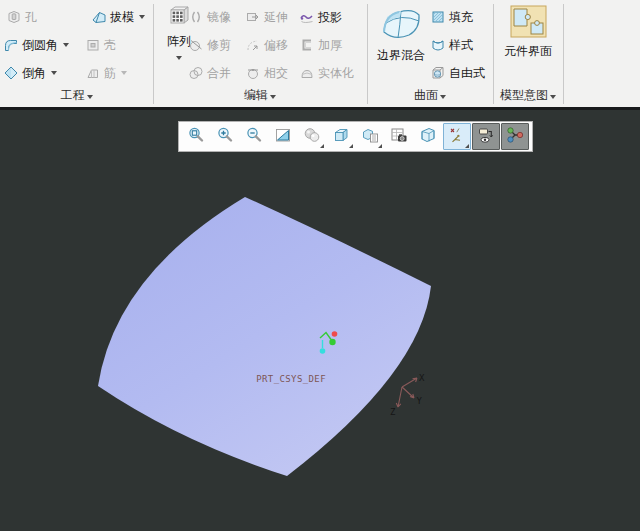 The height and width of the screenshot is (531, 640). Describe the element at coordinates (219, 74) in the screenshot. I see `merge-label: 合并` at that location.